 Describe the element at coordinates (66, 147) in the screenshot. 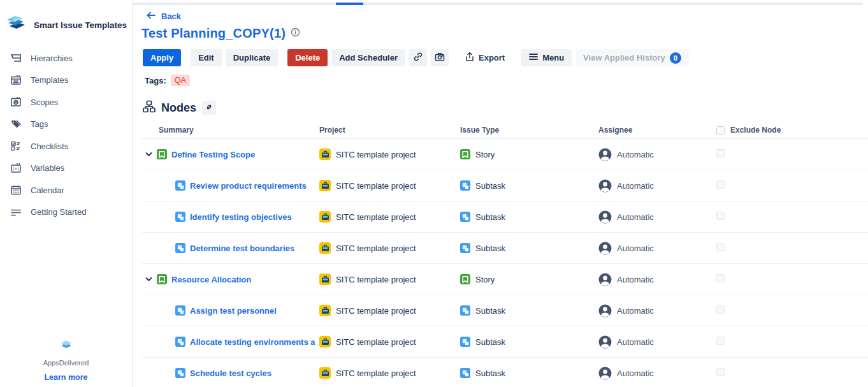

I see `sidebar-item-checklists: Checklists` at that location.